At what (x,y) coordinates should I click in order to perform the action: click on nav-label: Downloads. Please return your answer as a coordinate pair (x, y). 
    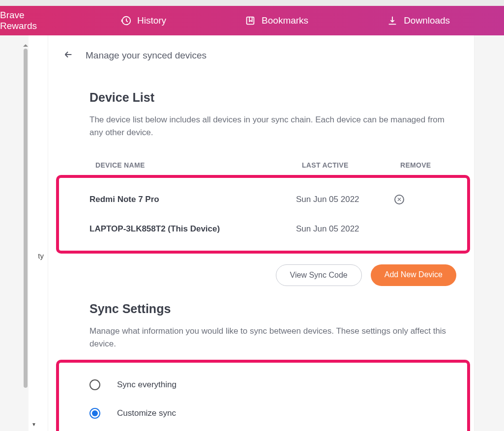
    Looking at the image, I should click on (427, 21).